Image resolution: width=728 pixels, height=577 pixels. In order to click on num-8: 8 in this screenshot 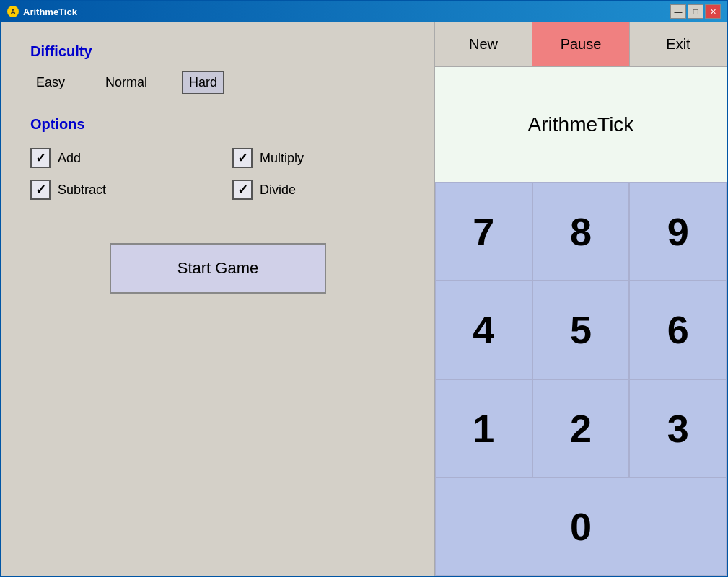, I will do `click(582, 232)`.